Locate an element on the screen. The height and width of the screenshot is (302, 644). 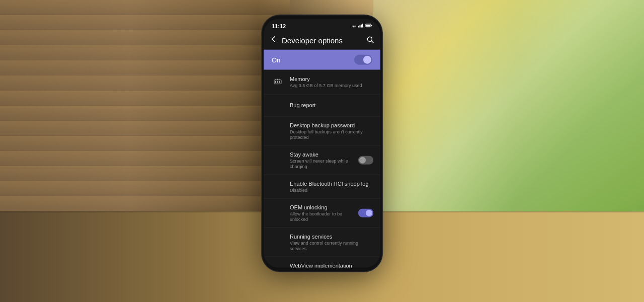
memory-text: Memory Avg 3.5 GB of 5.7 GB memory used is located at coordinates (332, 82).